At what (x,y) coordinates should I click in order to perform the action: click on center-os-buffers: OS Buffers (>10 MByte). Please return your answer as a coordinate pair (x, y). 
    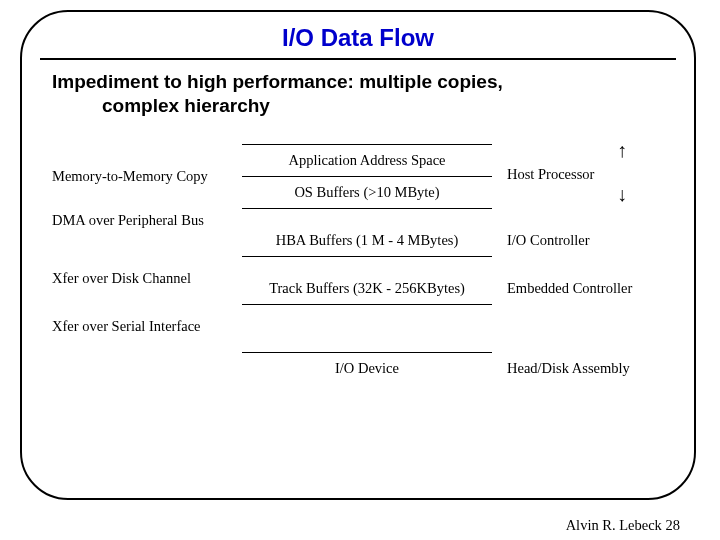
    Looking at the image, I should click on (367, 192).